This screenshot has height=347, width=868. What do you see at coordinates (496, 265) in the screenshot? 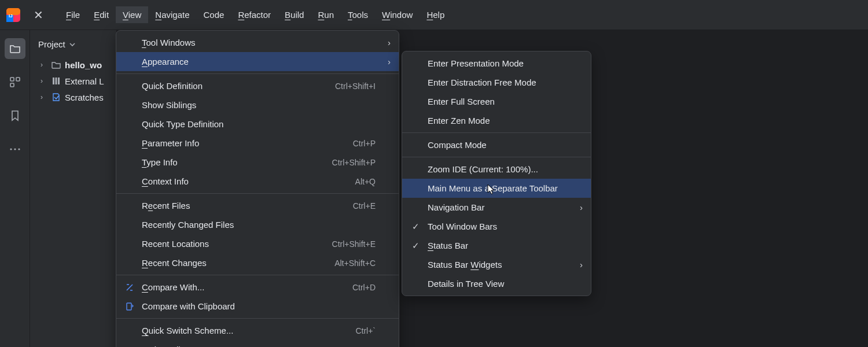
I see `menu-item: Status Bar Widgets›` at bounding box center [496, 265].